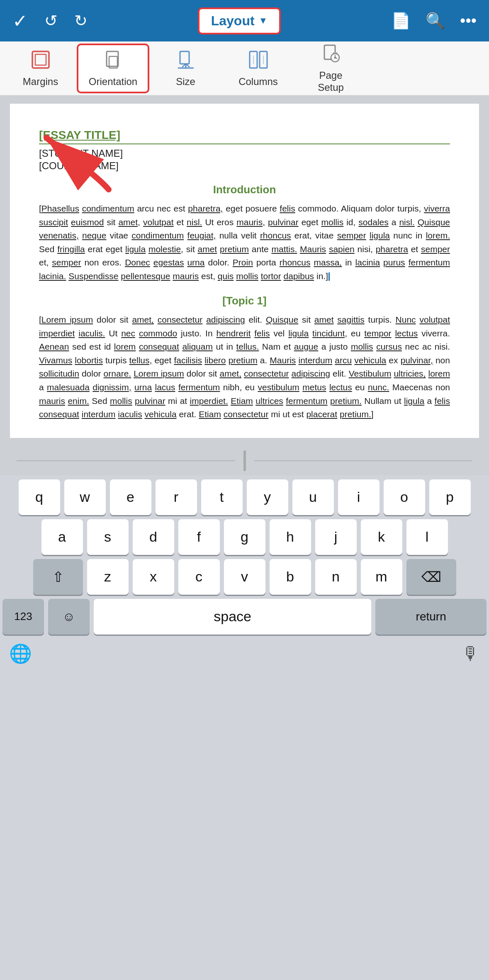 Image resolution: width=489 pixels, height=980 pixels. Describe the element at coordinates (245, 135) in the screenshot. I see `essay-title: [ESSAY TITLE]` at that location.